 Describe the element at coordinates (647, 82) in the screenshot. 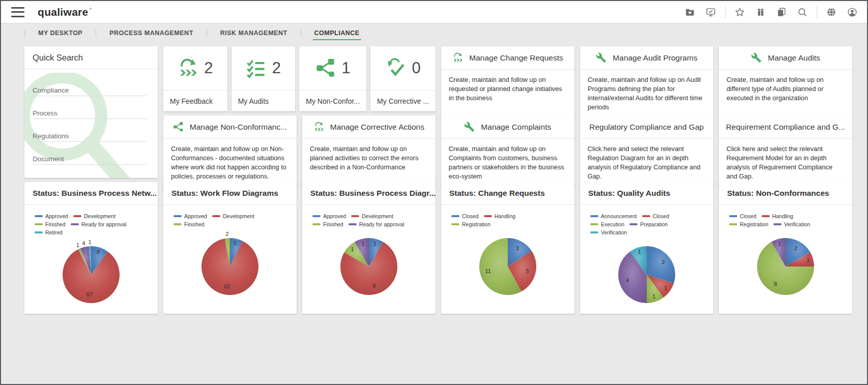

I see `manage-card-manage-audit-programs: Manage Audit ProgramsCreate, maintain an…` at that location.